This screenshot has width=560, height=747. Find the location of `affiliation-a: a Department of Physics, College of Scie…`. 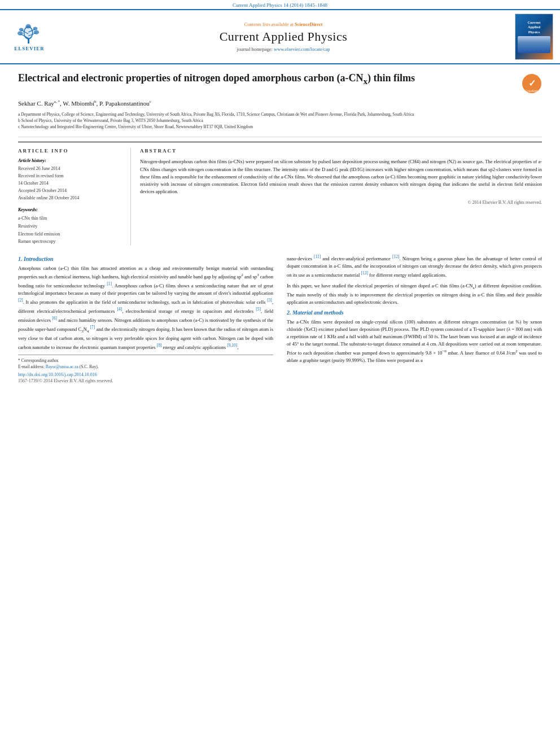

affiliation-a: a Department of Physics, College of Scie… is located at coordinates (280, 114).